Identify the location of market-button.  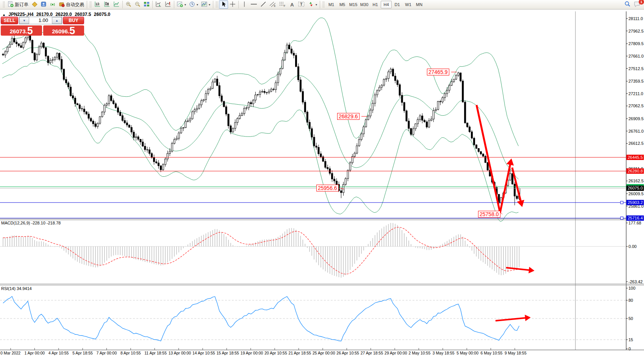
(44, 5).